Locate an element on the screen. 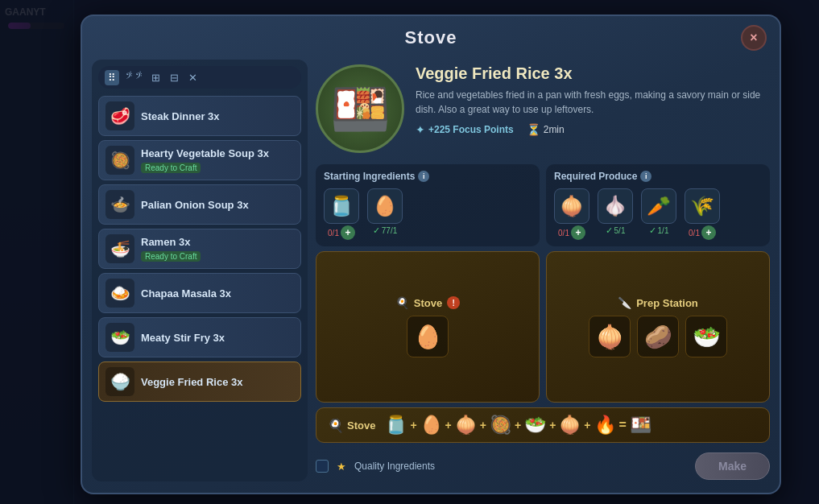 This screenshot has height=504, width=819. prep-station-name: Prep Station is located at coordinates (667, 303).